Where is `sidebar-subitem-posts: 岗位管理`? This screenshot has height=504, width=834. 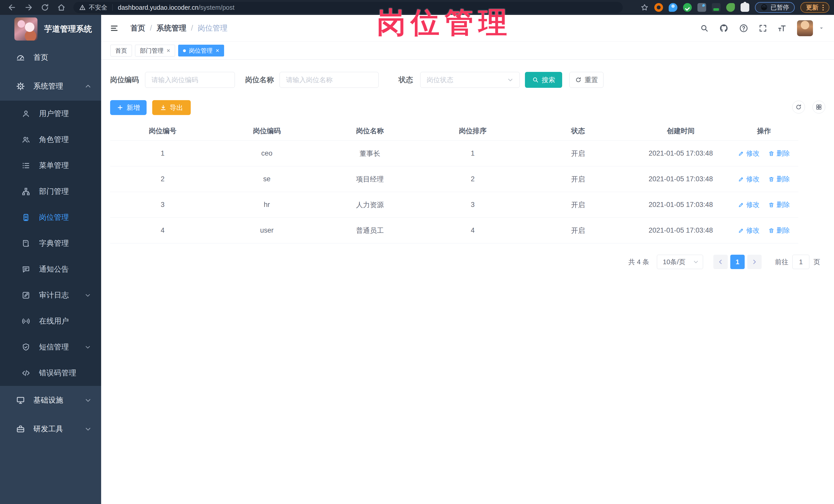
sidebar-subitem-posts: 岗位管理 is located at coordinates (51, 217).